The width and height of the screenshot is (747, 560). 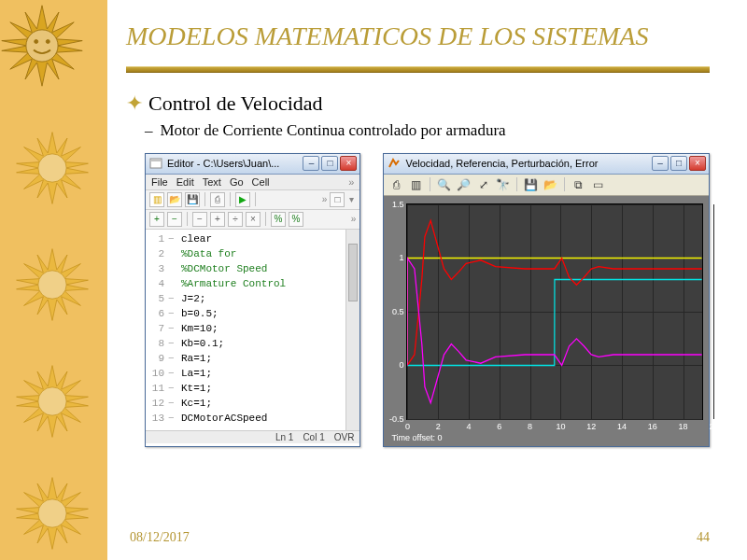 I want to click on code-line: 12−Kc=1;, so click(x=252, y=403).